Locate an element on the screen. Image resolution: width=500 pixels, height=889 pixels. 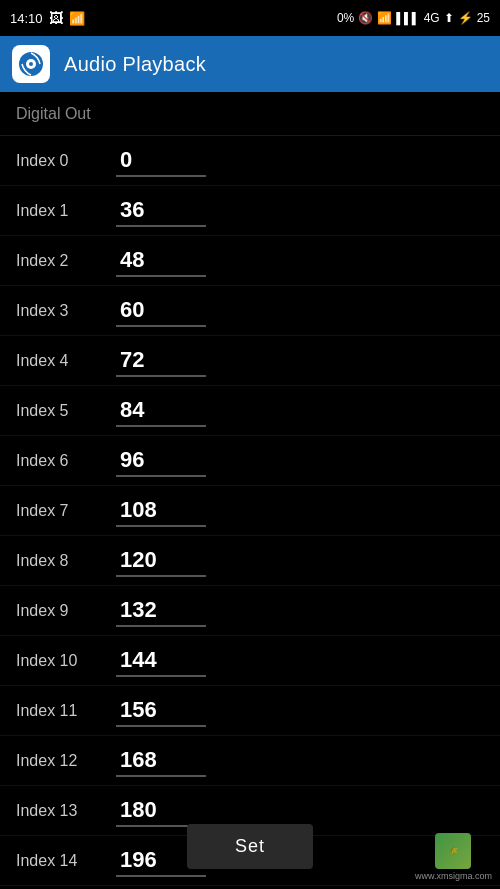
index-row: Index 12 is located at coordinates (250, 761).